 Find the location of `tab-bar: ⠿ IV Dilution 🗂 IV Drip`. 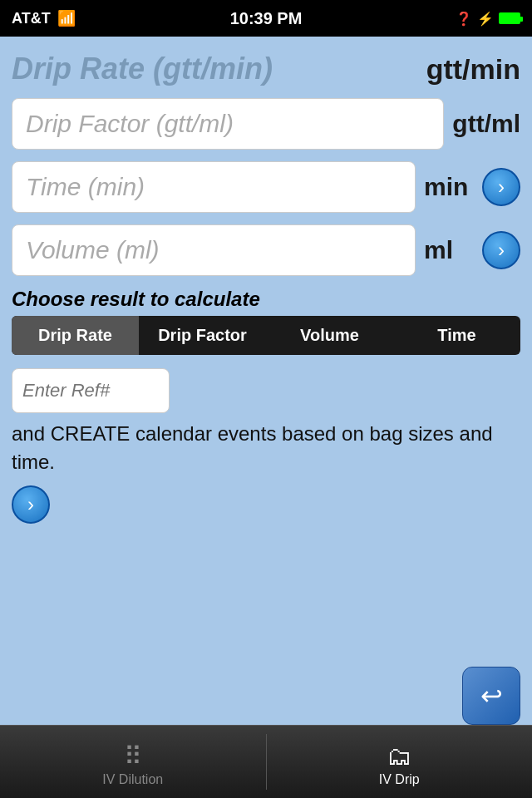

tab-bar: ⠿ IV Dilution 🗂 IV Drip is located at coordinates (266, 761).